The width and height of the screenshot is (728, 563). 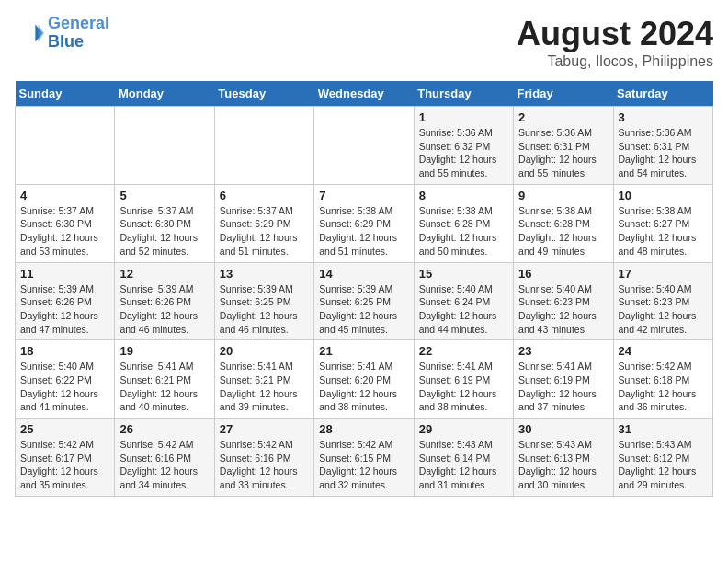 I want to click on calendar-cell: 27Sunrise: 5:42 AM Sunset: 6:16 PM Dayli…, so click(x=264, y=458).